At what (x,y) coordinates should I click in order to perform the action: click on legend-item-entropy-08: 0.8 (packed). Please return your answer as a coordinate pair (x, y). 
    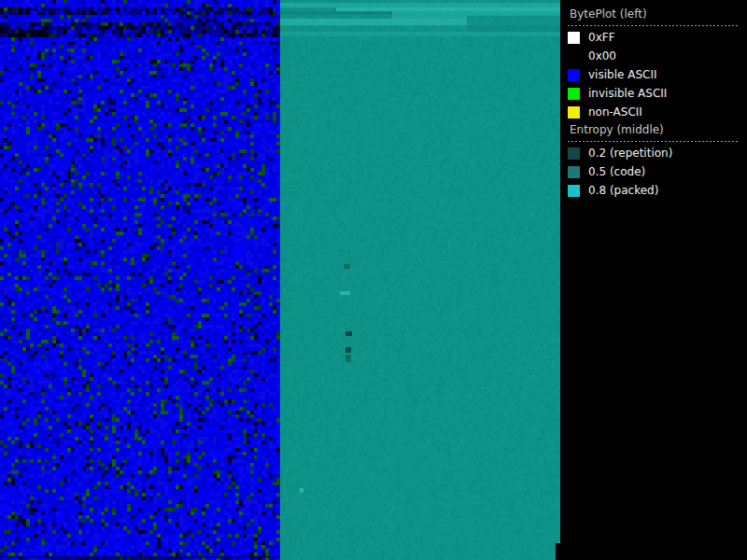
    Looking at the image, I should click on (655, 190).